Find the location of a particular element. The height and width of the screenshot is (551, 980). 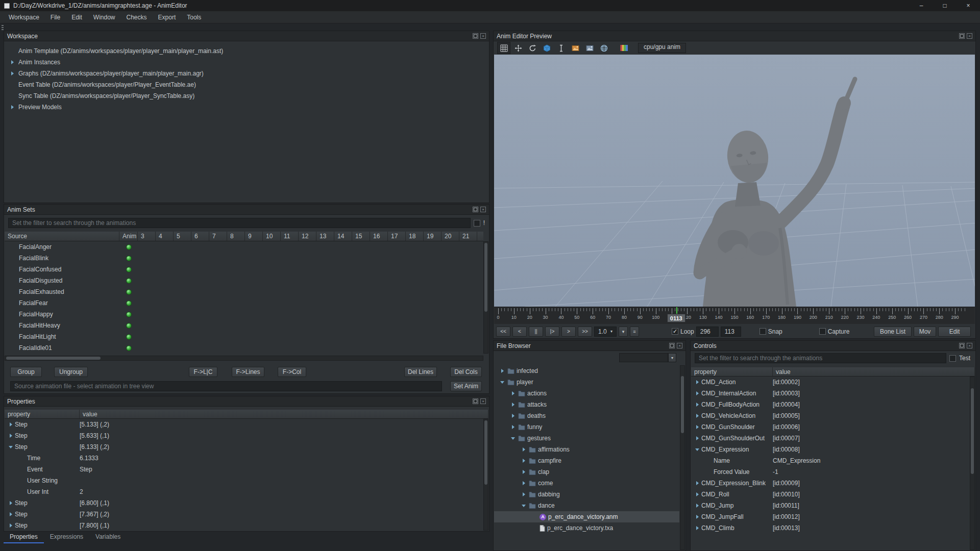

file-tree-item: dabbing is located at coordinates (587, 494).